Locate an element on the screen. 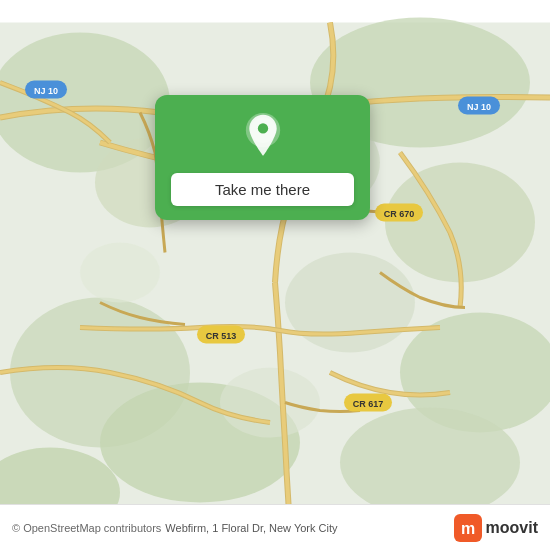 The image size is (550, 550). location-pin-icon is located at coordinates (263, 137).